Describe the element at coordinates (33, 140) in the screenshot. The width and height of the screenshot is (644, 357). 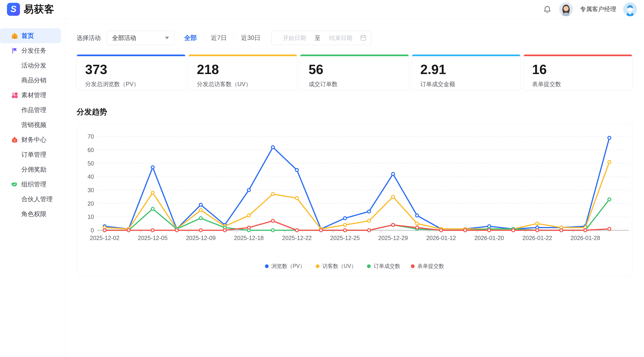
I see `sidebar-item: ¥财务中心` at that location.